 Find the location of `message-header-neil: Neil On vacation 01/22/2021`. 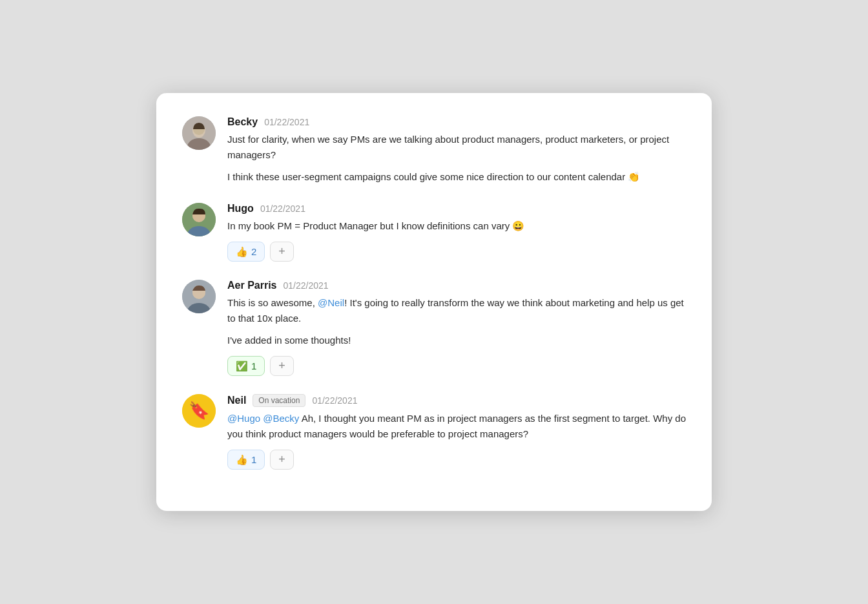

message-header-neil: Neil On vacation 01/22/2021 is located at coordinates (457, 401).